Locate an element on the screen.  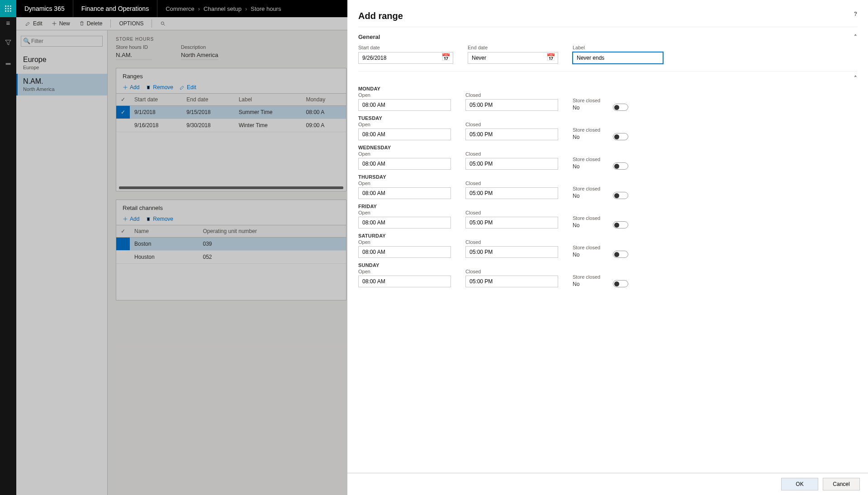
breadcrumb-item: Commerce is located at coordinates (180, 9).